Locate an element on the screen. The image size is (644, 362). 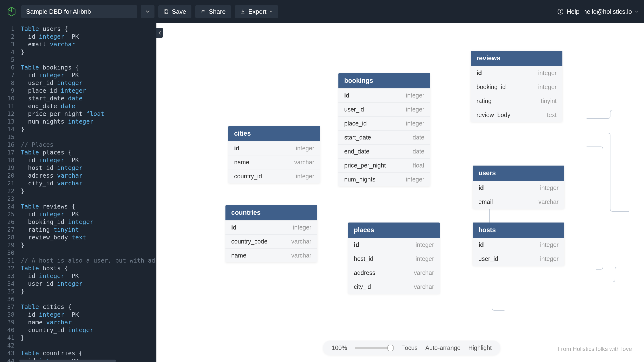
table-countries: countriesidintegercountry_codevarcharnam… is located at coordinates (272, 234).